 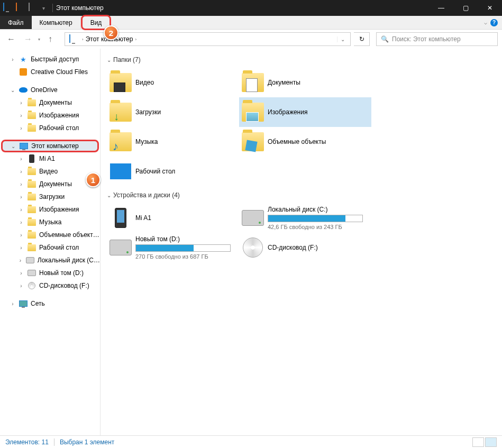 What do you see at coordinates (183, 239) in the screenshot?
I see `device-label: Новый том (D:)` at bounding box center [183, 239].